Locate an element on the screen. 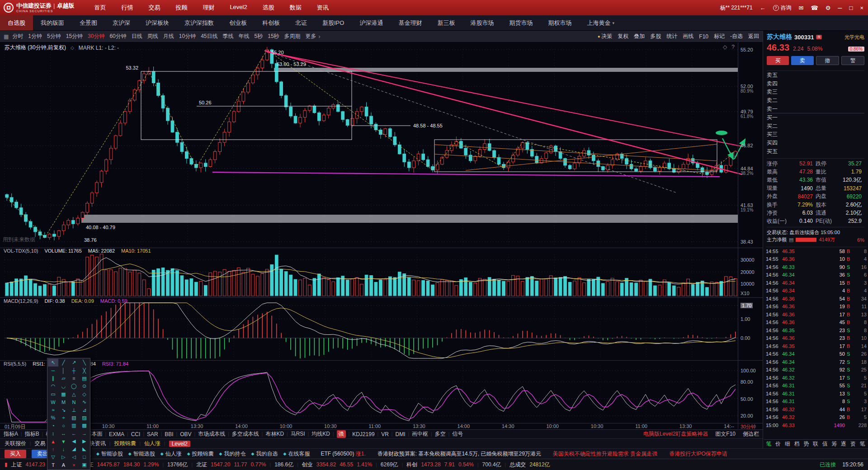 This screenshot has height=470, width=868. menu-选股: 选股 is located at coordinates (269, 8).